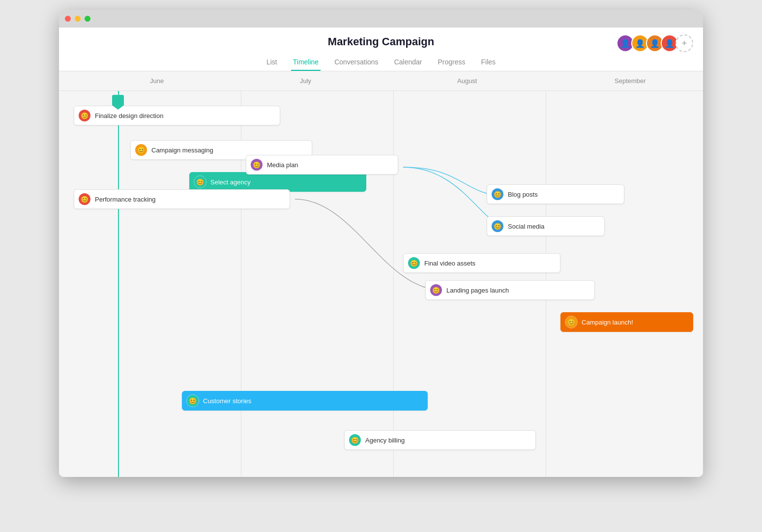  I want to click on task-avatar-video: 😊, so click(414, 263).